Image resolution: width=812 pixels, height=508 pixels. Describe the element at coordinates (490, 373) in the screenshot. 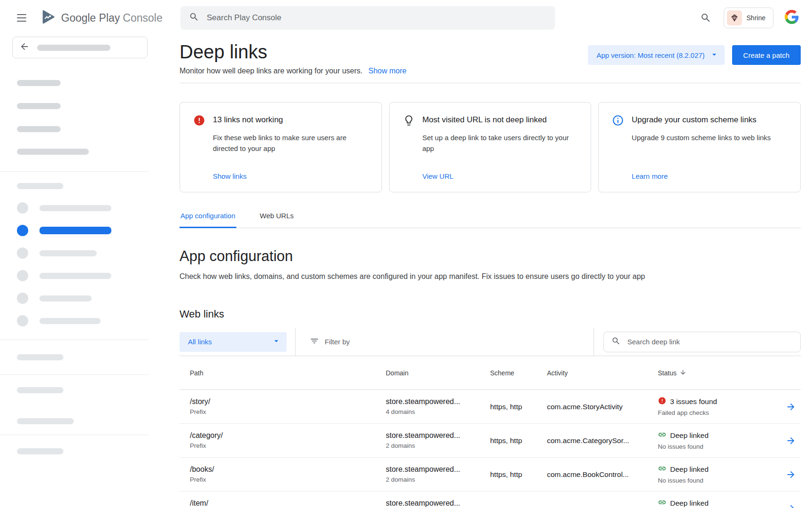

I see `table-header: Path Domain Scheme Activity Status` at that location.